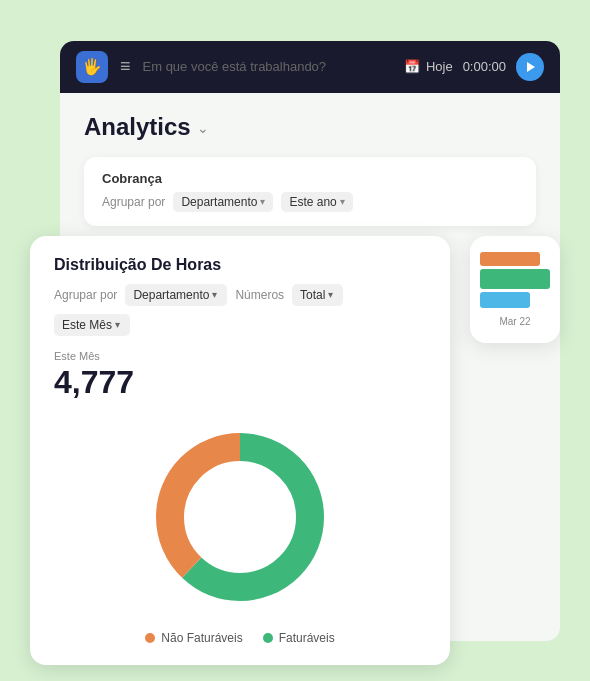  I want to click on dist-numbers-select: Total, so click(318, 295).